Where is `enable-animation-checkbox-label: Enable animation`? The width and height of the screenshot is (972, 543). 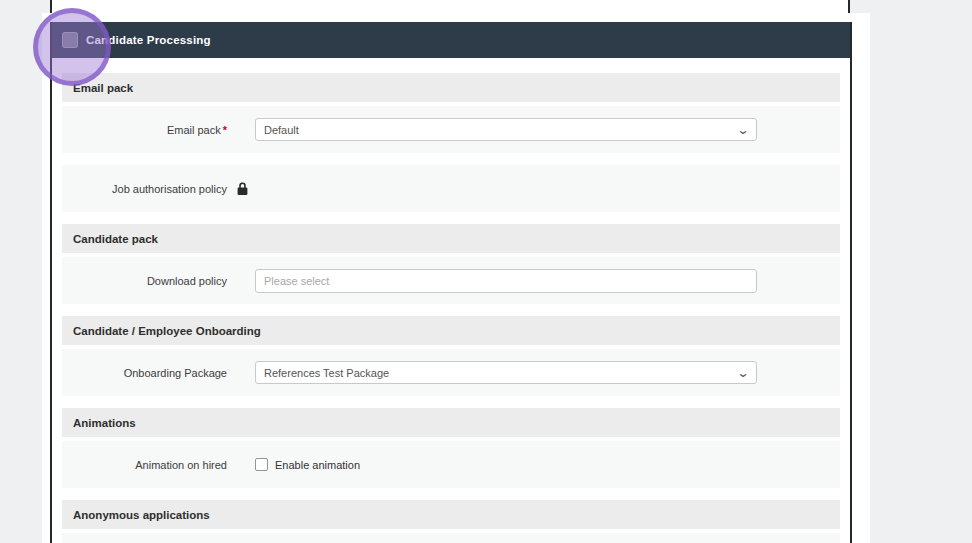 enable-animation-checkbox-label: Enable animation is located at coordinates (318, 465).